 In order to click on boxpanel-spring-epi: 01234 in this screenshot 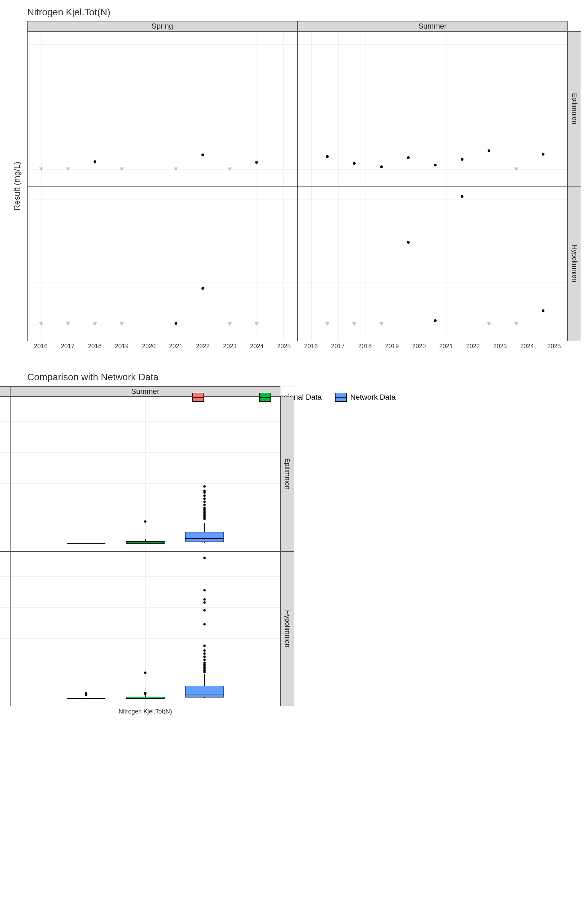, I will do `click(5, 403)`.